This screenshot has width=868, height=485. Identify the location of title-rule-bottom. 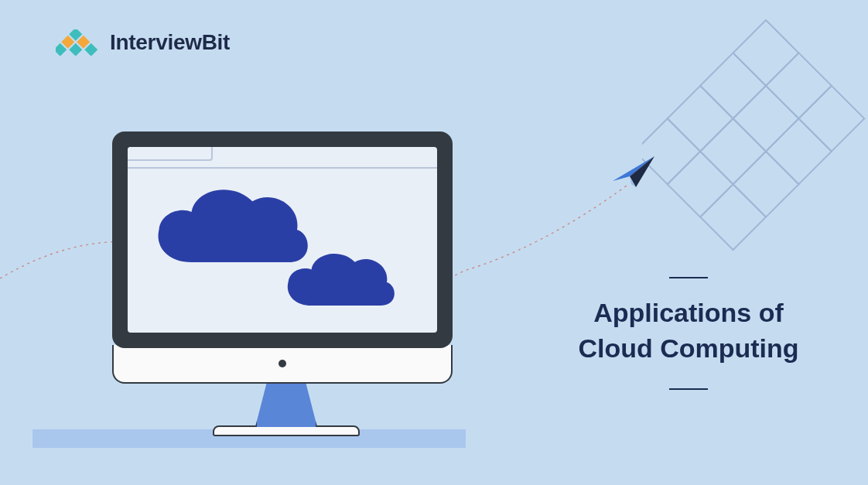
(689, 389).